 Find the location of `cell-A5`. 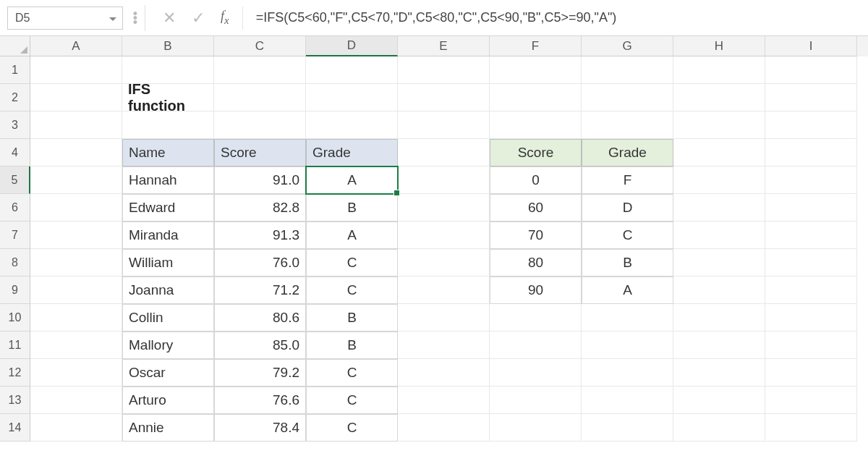

cell-A5 is located at coordinates (77, 180).